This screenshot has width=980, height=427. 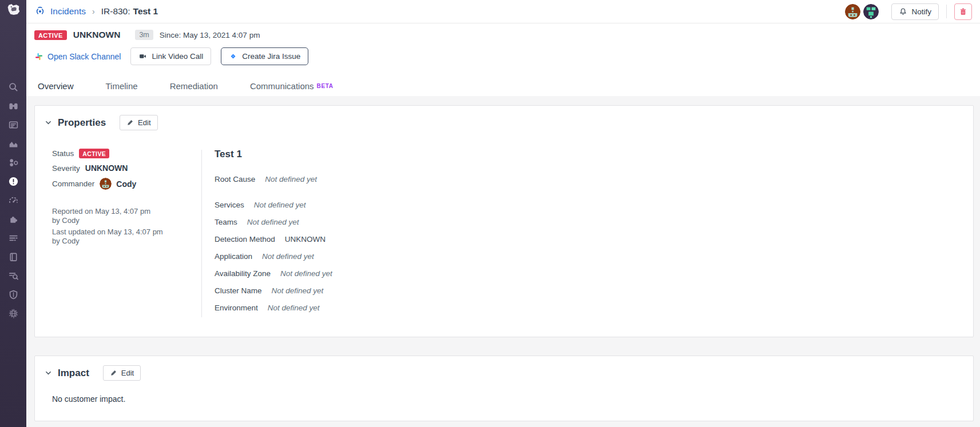 What do you see at coordinates (504, 368) in the screenshot?
I see `impact-card-header: Impact Edit` at bounding box center [504, 368].